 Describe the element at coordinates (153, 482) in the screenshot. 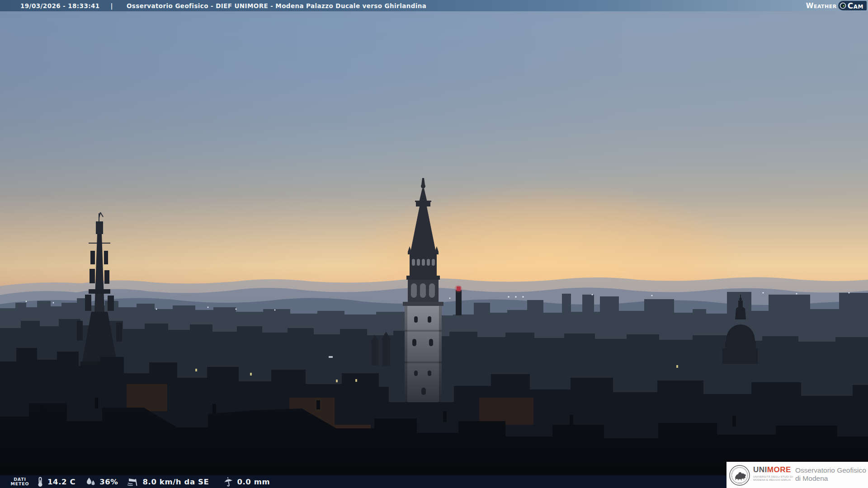

I see `weather-metrics: 14.2 C 36% 8.0 km/h da SE` at that location.